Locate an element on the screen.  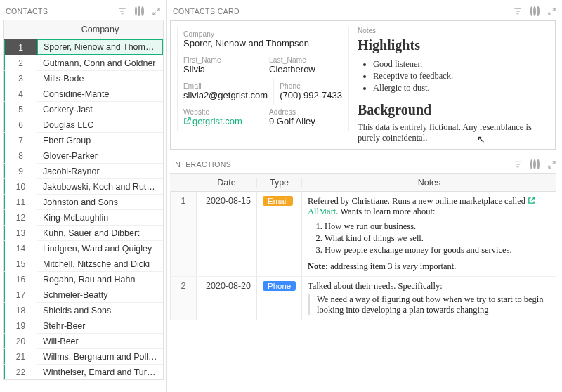
interaction-notes: Talked about their needs. Specifically:W… is located at coordinates (429, 298).